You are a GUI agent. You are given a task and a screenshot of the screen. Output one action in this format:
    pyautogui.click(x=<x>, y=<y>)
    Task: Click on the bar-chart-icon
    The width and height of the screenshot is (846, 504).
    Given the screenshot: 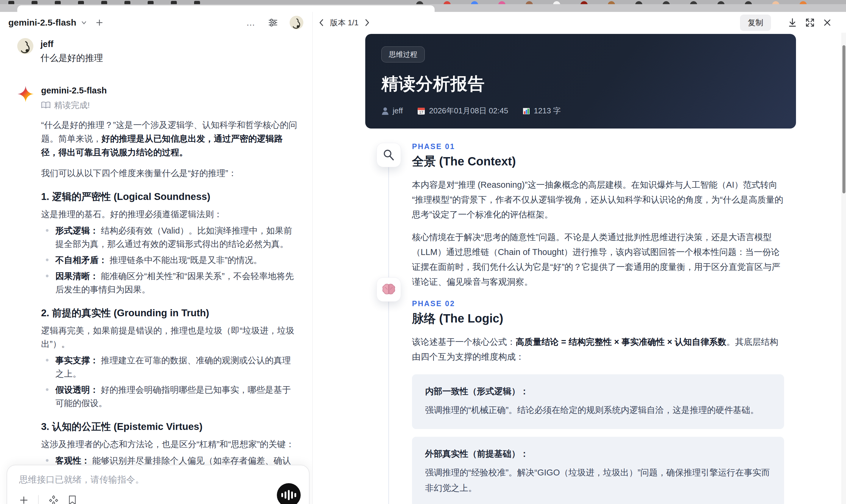 What is the action you would take?
    pyautogui.click(x=526, y=111)
    